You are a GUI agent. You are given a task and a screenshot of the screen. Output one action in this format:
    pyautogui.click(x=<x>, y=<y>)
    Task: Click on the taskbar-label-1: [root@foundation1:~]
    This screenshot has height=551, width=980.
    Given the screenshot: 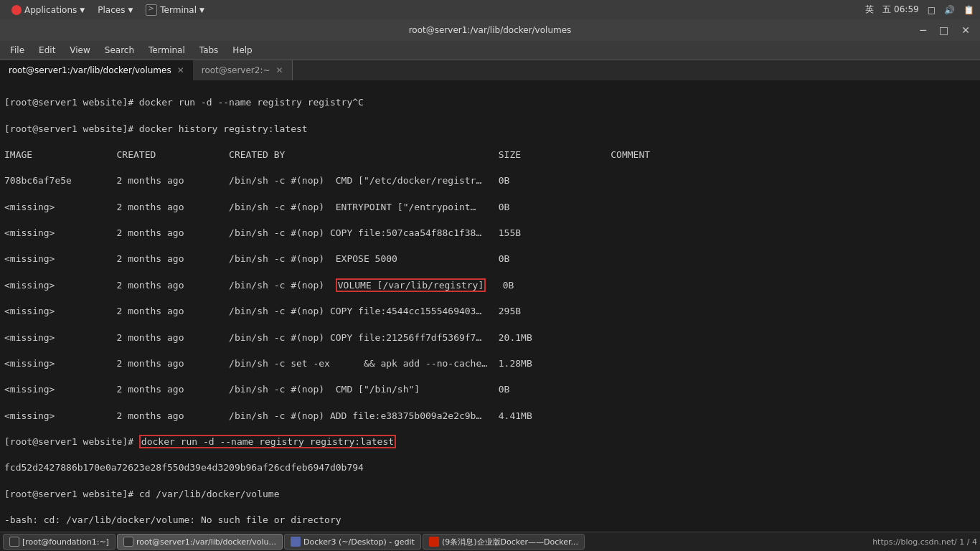 What is the action you would take?
    pyautogui.click(x=66, y=542)
    